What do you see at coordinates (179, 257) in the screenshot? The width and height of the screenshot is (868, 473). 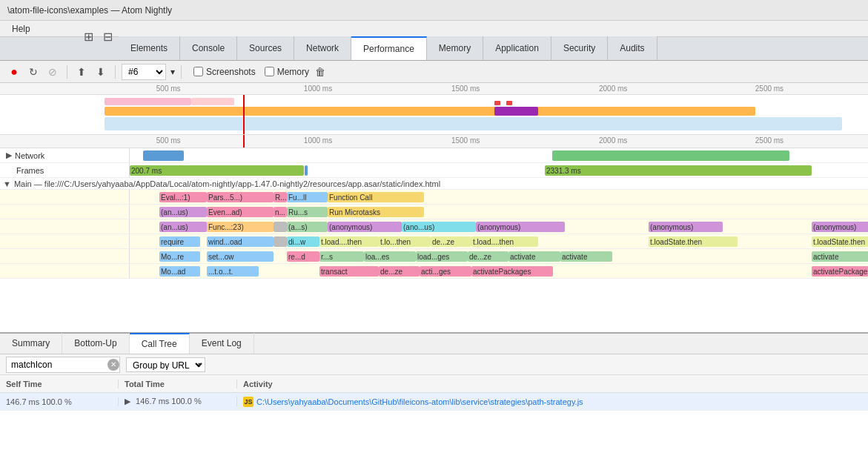 I see `bar-more: Mo...re` at bounding box center [179, 257].